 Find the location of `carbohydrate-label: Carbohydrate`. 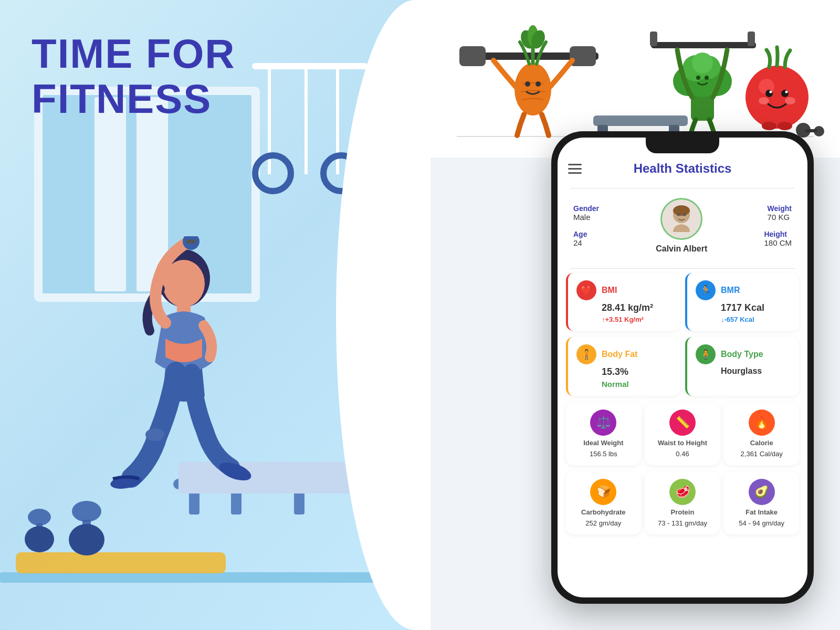

carbohydrate-label: Carbohydrate is located at coordinates (604, 512).